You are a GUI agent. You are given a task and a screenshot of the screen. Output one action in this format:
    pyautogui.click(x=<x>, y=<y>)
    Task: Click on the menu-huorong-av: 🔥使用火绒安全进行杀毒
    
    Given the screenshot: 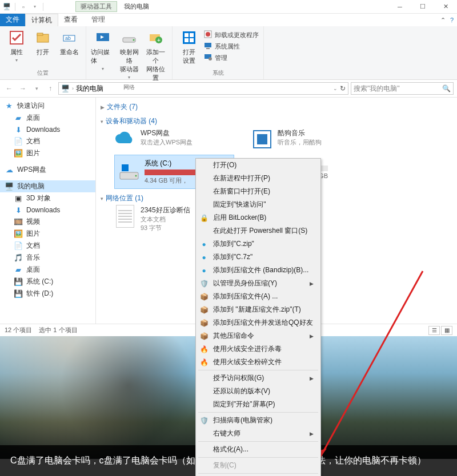 What is the action you would take?
    pyautogui.click(x=258, y=349)
    